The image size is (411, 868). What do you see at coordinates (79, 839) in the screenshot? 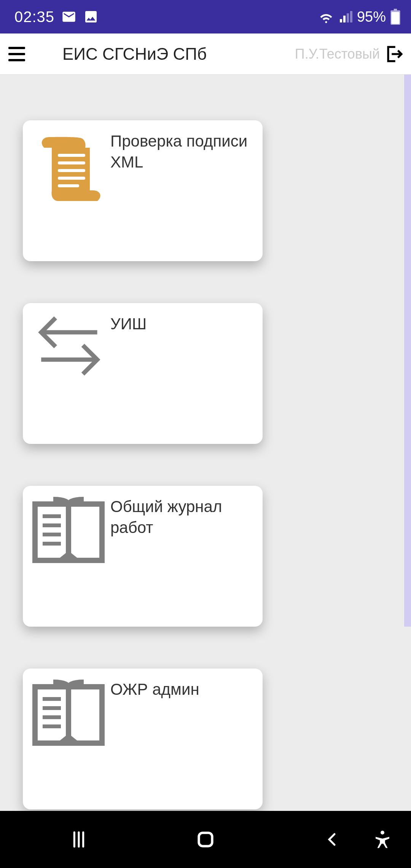
I see `recent-apps-button` at bounding box center [79, 839].